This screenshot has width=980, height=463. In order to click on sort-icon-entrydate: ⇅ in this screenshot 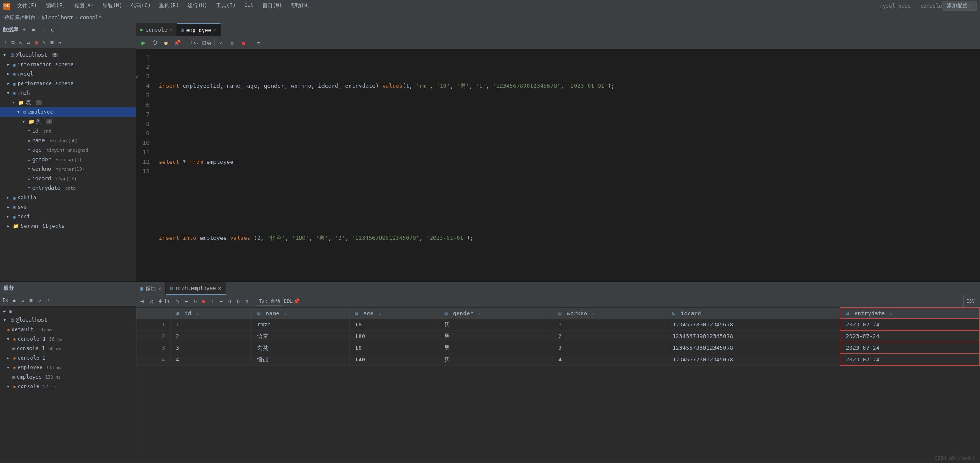, I will do `click(891, 314)`.